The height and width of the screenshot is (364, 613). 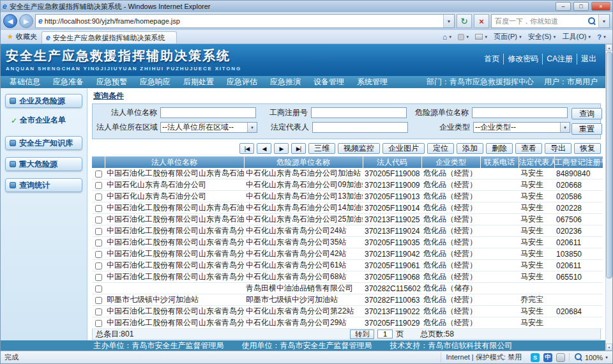 What do you see at coordinates (464, 37) in the screenshot?
I see `feeds-button: ▼` at bounding box center [464, 37].